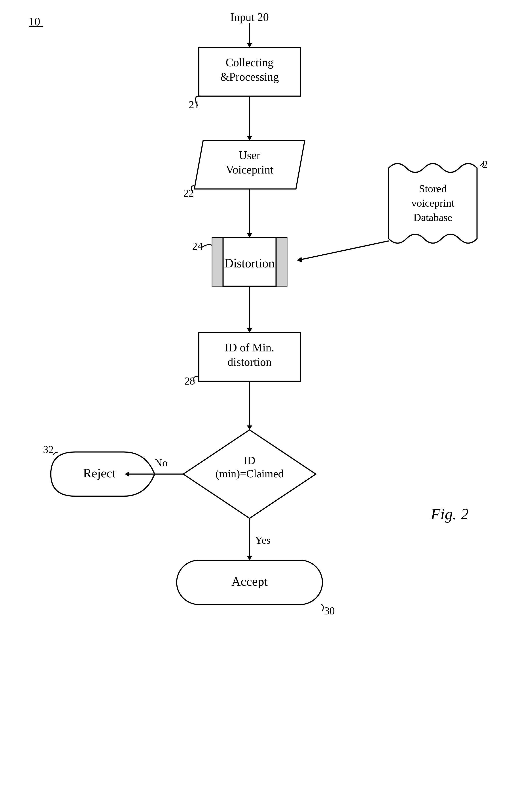 The image size is (532, 795). I want to click on distortion-text: Distortion, so click(249, 263).